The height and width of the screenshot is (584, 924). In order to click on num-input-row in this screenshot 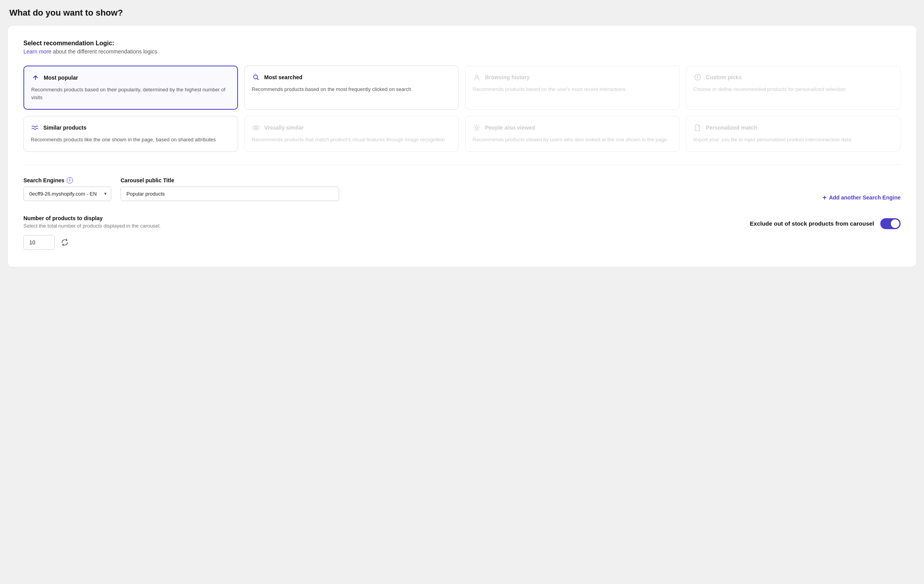, I will do `click(92, 242)`.